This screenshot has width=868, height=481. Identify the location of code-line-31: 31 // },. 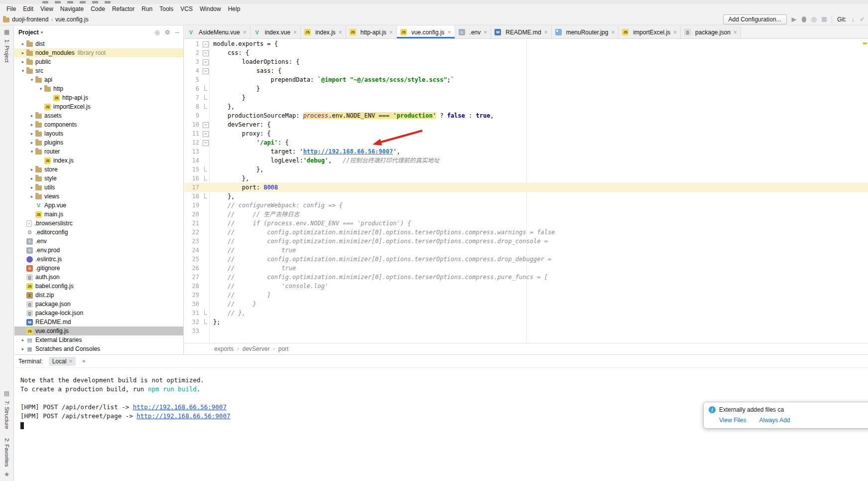
(526, 313).